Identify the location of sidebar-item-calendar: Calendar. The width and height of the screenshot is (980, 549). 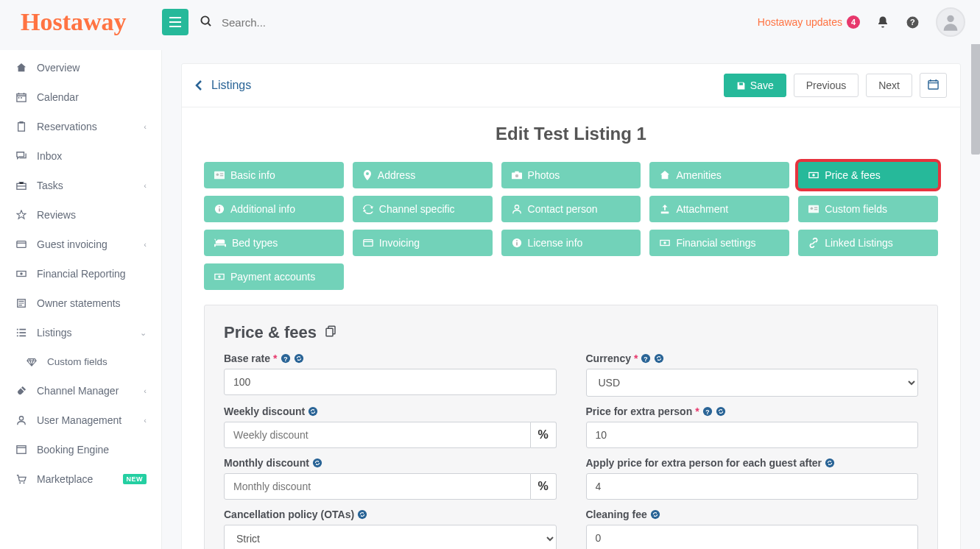
(81, 97).